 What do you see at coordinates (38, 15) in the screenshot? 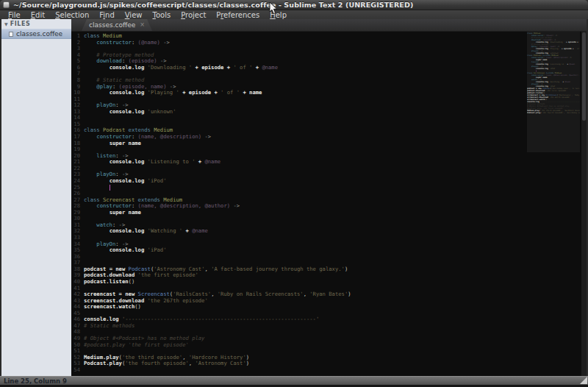
I see `menu-edit: Edit` at bounding box center [38, 15].